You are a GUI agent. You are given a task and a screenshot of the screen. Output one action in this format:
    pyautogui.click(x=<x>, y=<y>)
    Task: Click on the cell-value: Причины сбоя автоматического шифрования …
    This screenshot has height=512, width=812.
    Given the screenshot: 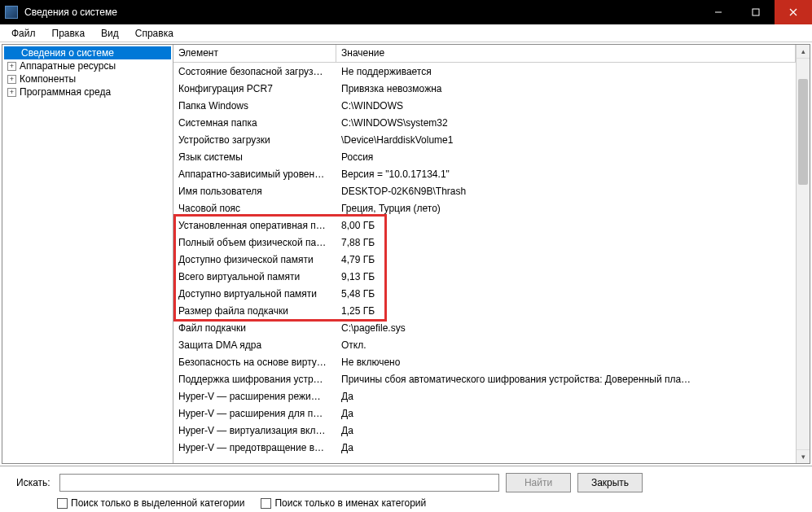 What is the action you would take?
    pyautogui.click(x=566, y=379)
    